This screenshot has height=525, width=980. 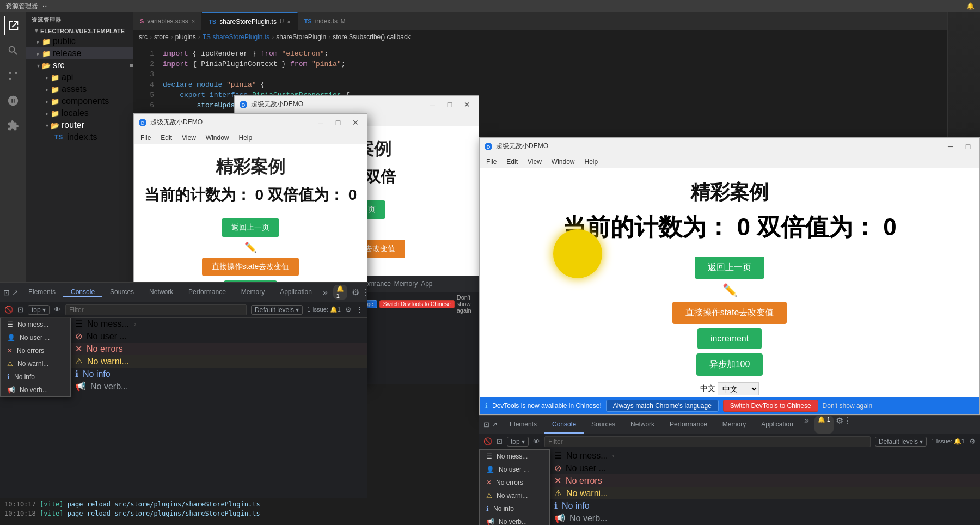 I want to click on ctx-info: ℹ No info, so click(x=35, y=377).